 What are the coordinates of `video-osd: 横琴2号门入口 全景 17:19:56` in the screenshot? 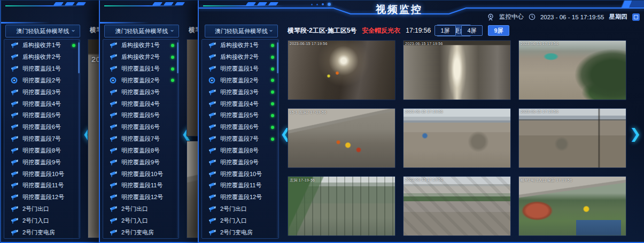 It's located at (546, 180).